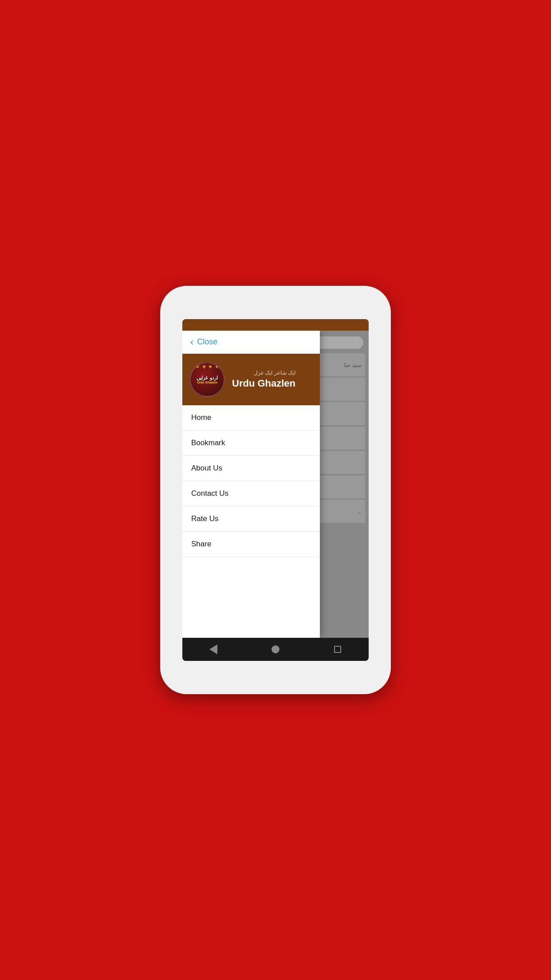 The image size is (551, 980). Describe the element at coordinates (276, 484) in the screenshot. I see `screen-body: سید ضا ے ‹ Close` at that location.